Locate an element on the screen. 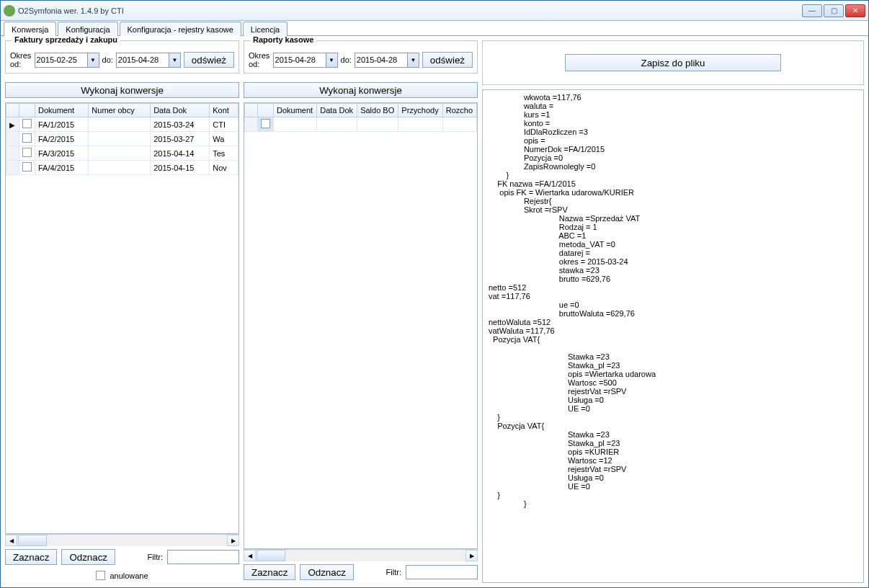  row-pointer-icon: ▶ is located at coordinates (12, 125).